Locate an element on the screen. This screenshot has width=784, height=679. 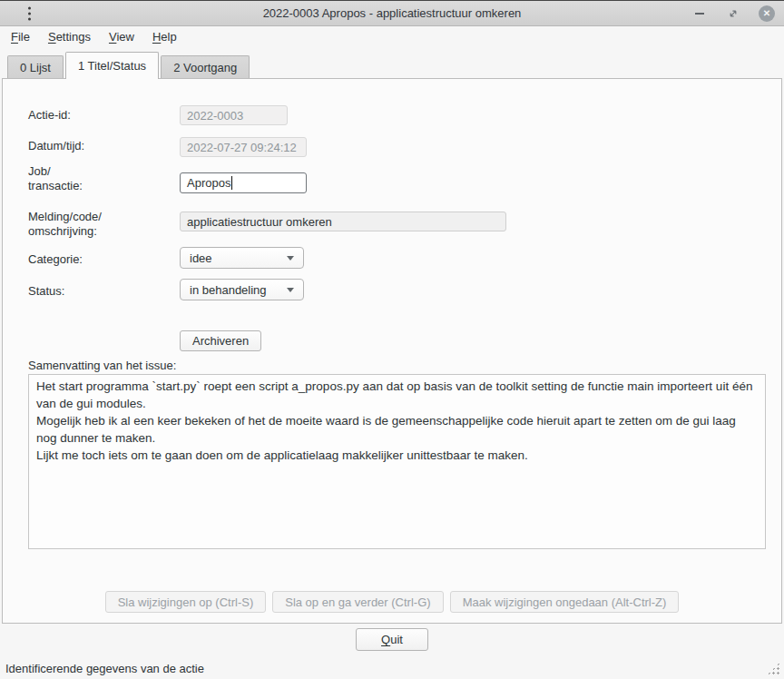
titlebar: 2022-0003 Apropos - applicatiestructuur … is located at coordinates (392, 13).